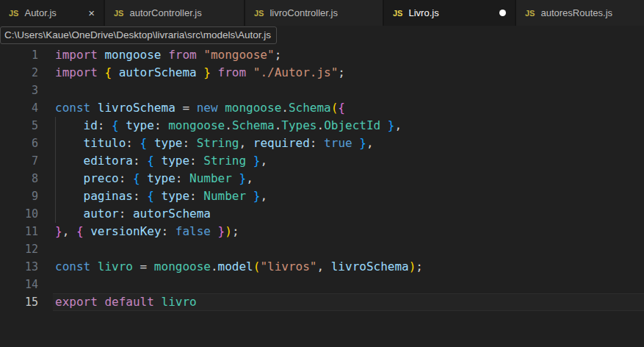 This screenshot has width=644, height=347. What do you see at coordinates (19, 232) in the screenshot?
I see `line-number: 11` at bounding box center [19, 232].